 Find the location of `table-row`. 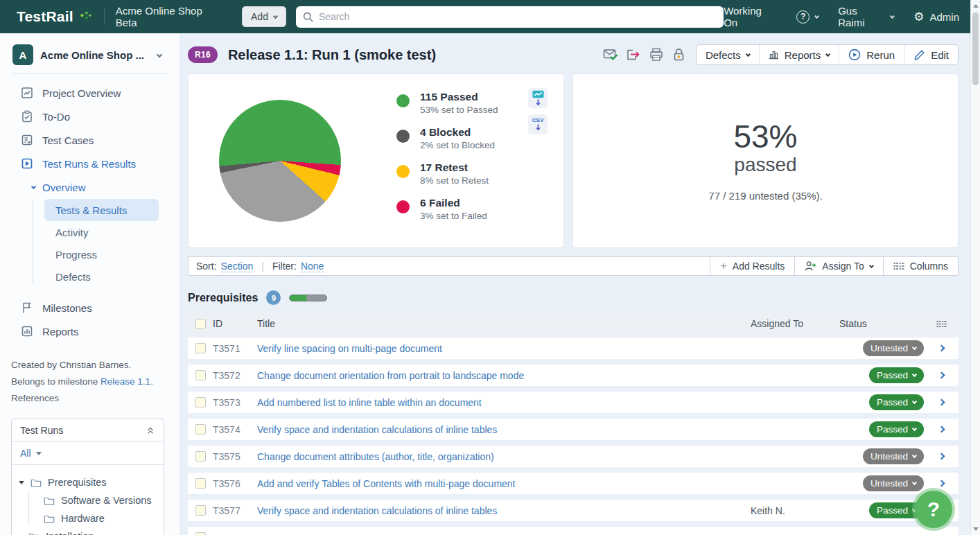

table-row is located at coordinates (573, 531).